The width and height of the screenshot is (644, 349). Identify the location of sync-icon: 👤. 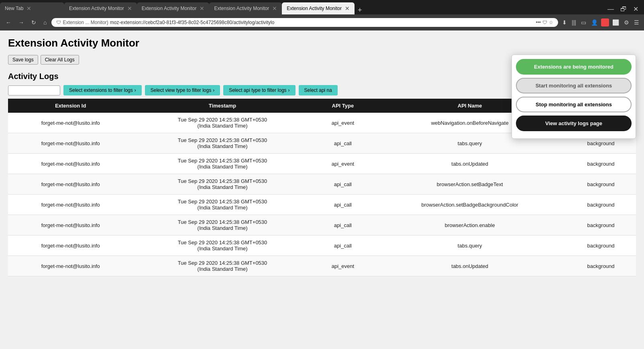
(594, 22).